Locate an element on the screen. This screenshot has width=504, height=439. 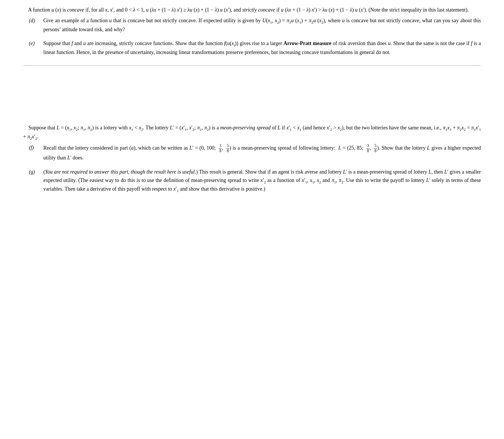
part-d-label: (d) is located at coordinates (36, 21).